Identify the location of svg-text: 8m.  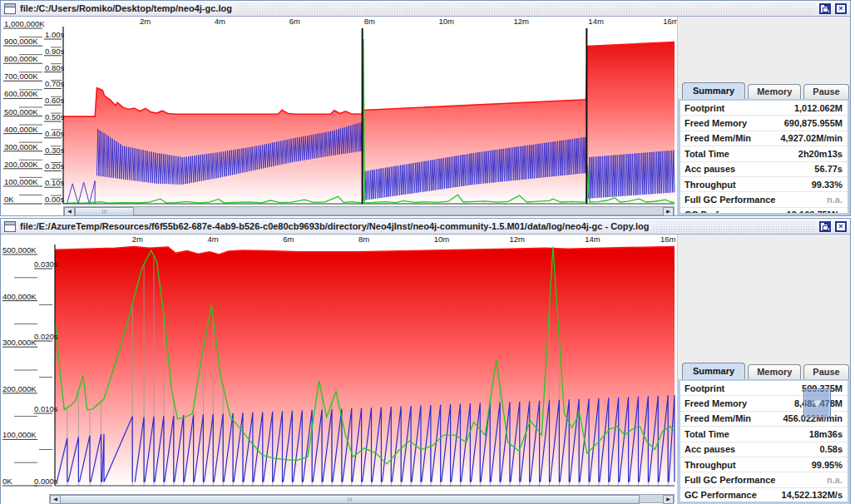
(364, 240).